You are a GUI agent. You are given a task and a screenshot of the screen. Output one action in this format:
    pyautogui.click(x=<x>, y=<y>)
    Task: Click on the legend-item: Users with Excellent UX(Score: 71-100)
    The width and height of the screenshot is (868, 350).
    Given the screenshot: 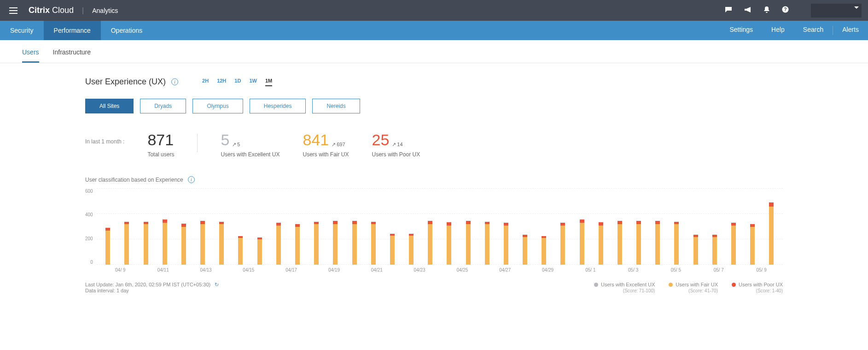 What is the action you would take?
    pyautogui.click(x=624, y=288)
    